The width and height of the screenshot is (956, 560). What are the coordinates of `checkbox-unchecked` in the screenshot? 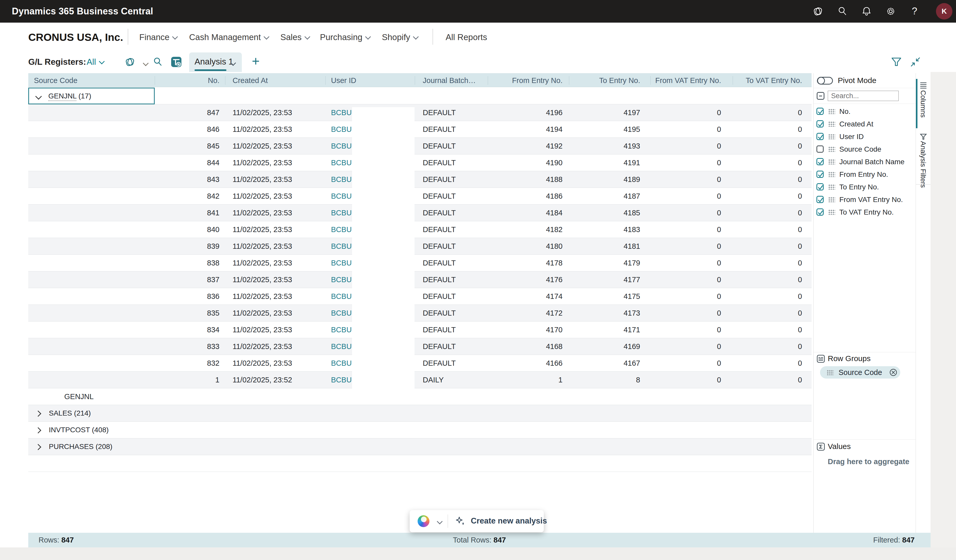 It's located at (820, 149).